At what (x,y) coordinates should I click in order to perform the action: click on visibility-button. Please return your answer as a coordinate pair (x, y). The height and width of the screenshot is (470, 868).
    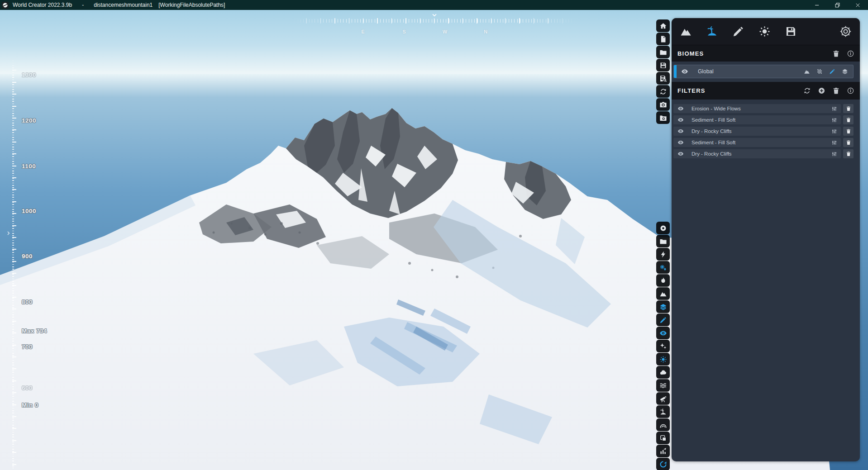
    Looking at the image, I should click on (663, 333).